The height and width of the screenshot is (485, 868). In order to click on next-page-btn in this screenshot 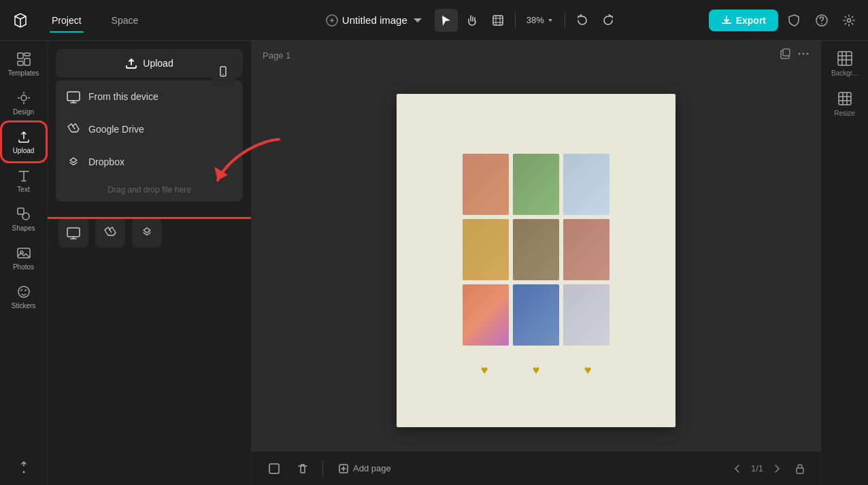, I will do `click(777, 469)`.